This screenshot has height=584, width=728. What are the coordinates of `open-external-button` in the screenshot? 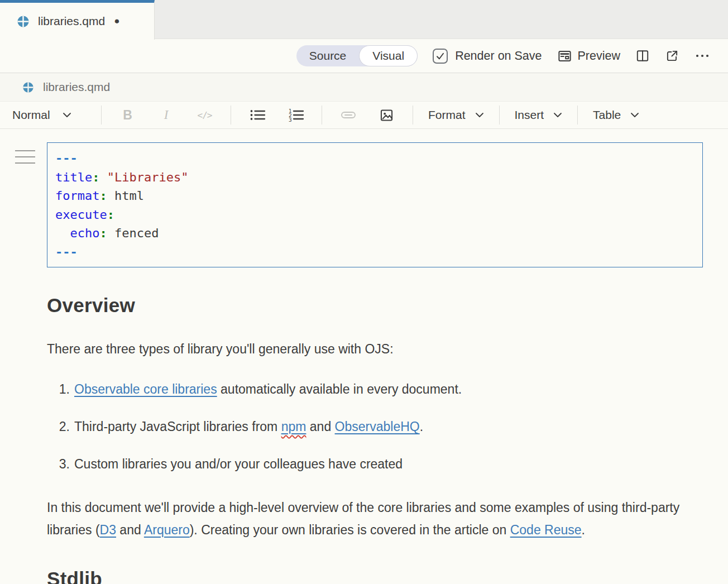 It's located at (672, 56).